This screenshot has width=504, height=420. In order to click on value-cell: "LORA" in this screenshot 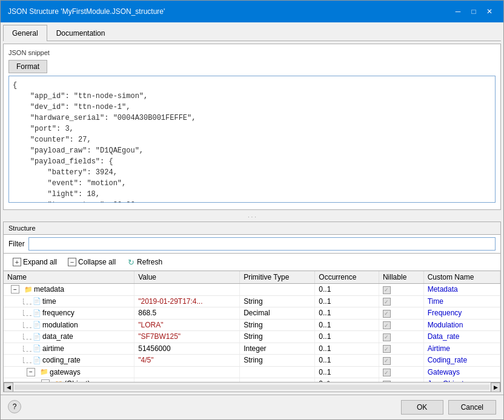, I will do `click(187, 325)`.